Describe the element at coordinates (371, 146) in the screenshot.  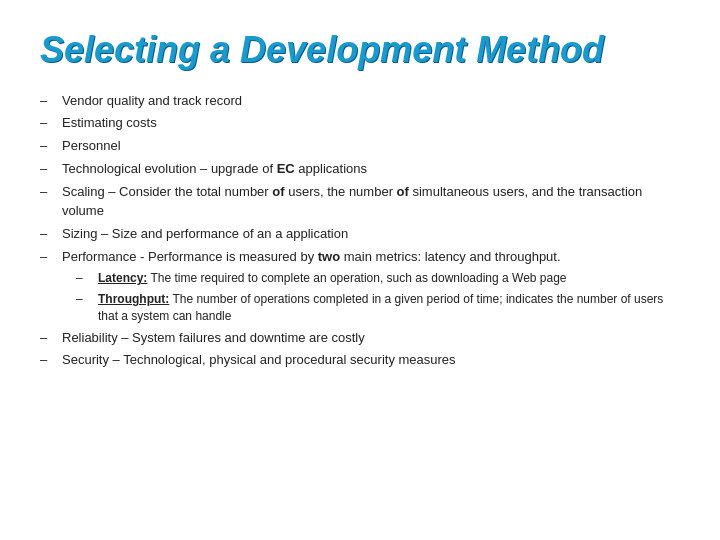
I see `bullet-text: Personnel` at that location.